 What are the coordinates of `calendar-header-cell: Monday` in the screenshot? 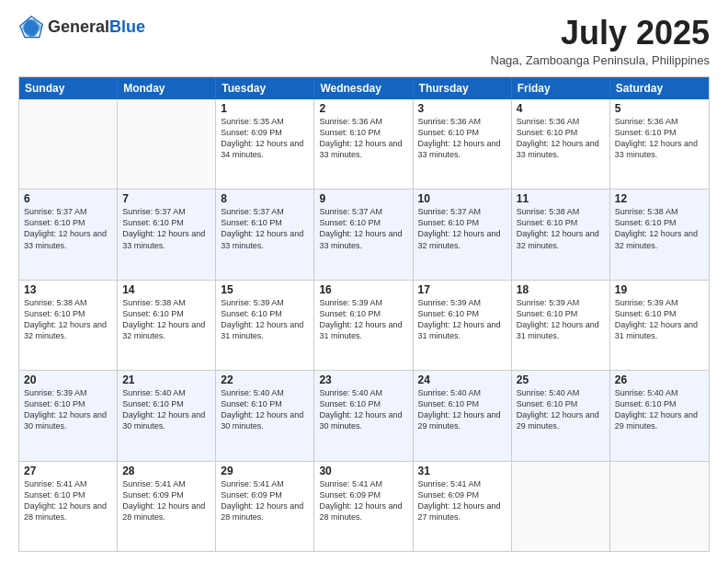 It's located at (167, 88).